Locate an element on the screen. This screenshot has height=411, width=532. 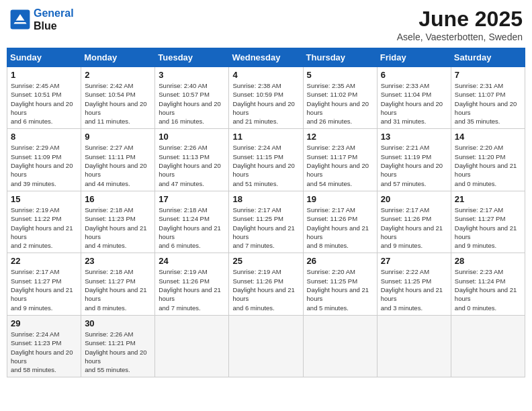
calendar-cell: 25 Sunrise: 2:19 AM Sunset: 11:26 PM Day… is located at coordinates (266, 284).